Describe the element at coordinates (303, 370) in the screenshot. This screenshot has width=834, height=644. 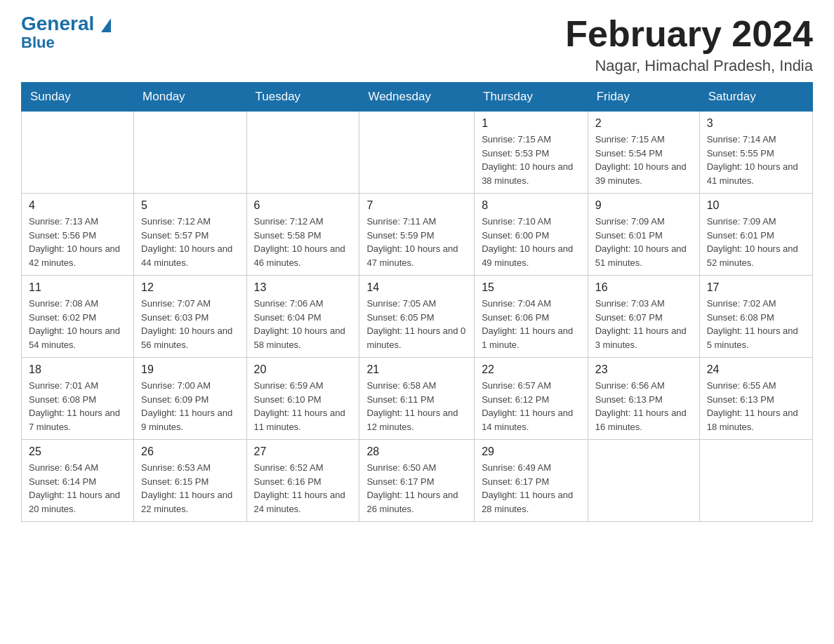
I see `day-number: 20` at that location.